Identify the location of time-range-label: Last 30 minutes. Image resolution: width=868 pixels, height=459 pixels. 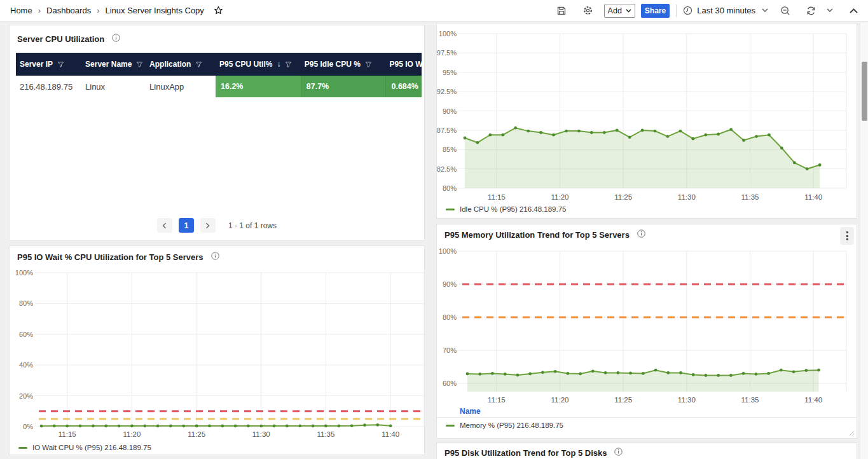
(726, 10).